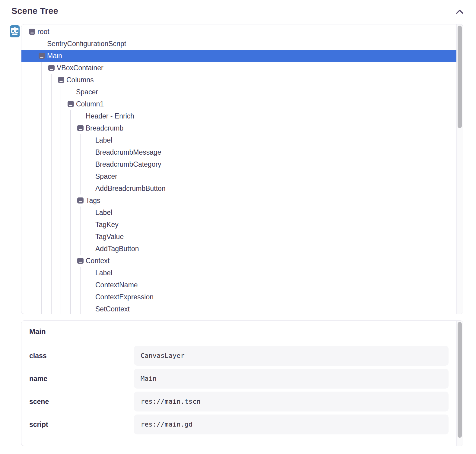  What do you see at coordinates (460, 383) in the screenshot?
I see `details-scrollbar-track` at bounding box center [460, 383].